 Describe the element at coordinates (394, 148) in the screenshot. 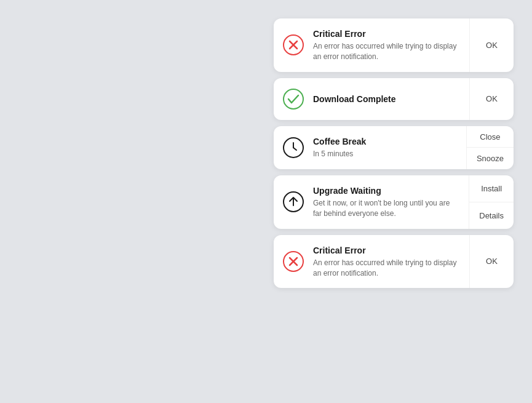

I see `notification-card-coffee-break: Coffee BreakIn 5 minutesCloseSnooze` at that location.